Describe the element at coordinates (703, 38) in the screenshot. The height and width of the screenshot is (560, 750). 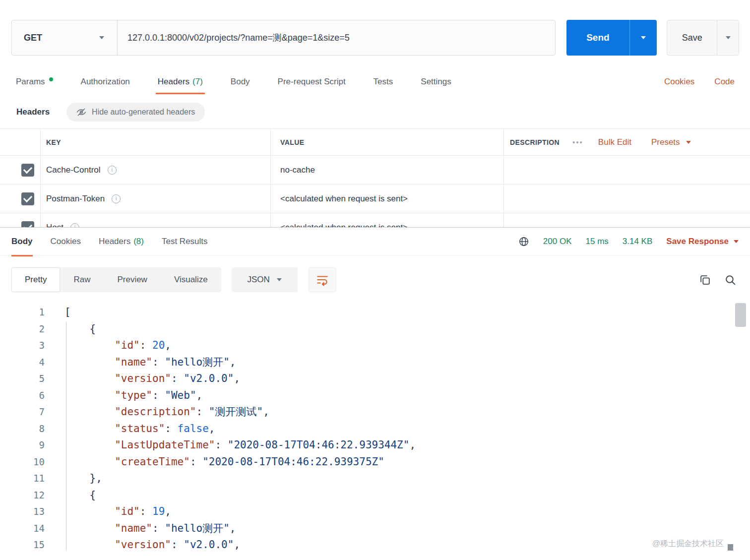
I see `save-split-button: Save` at that location.